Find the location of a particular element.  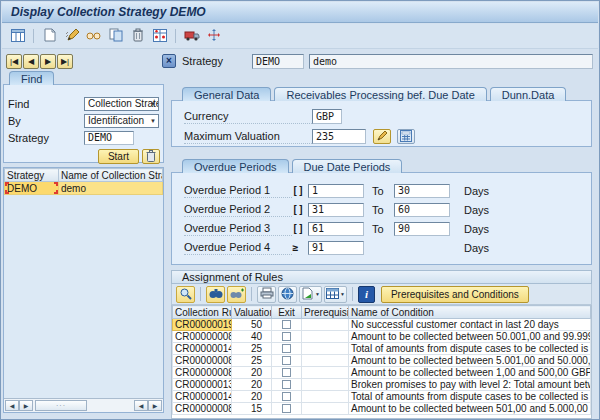

create-button is located at coordinates (50, 36).